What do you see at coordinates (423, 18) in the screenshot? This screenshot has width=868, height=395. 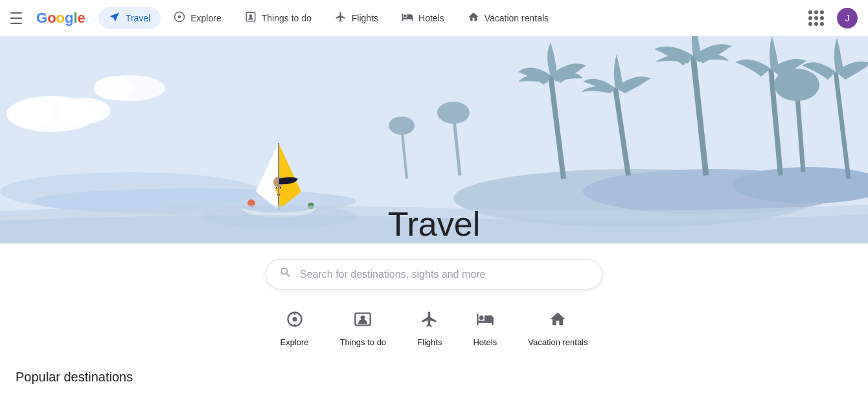 I see `tab-hotels: Hotels` at bounding box center [423, 18].